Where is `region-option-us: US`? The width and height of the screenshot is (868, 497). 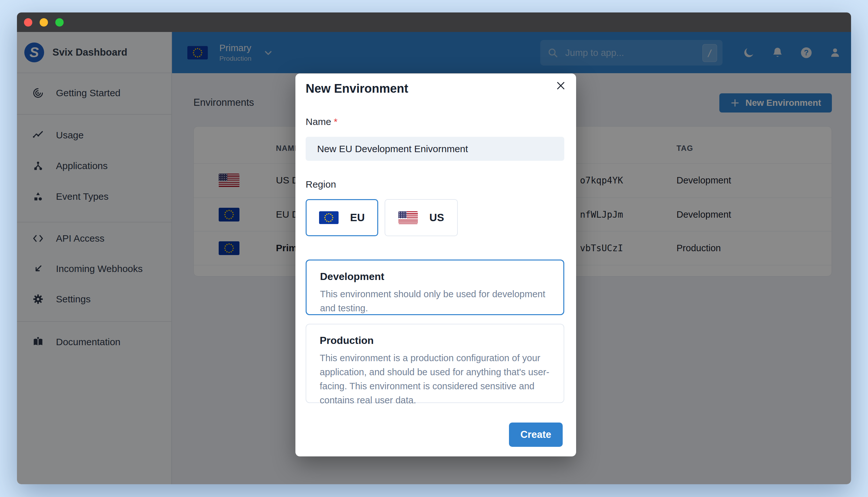
region-option-us: US is located at coordinates (421, 218).